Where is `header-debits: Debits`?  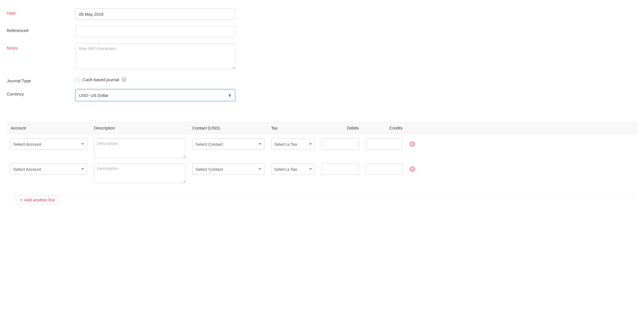
header-debits: Debits is located at coordinates (340, 128).